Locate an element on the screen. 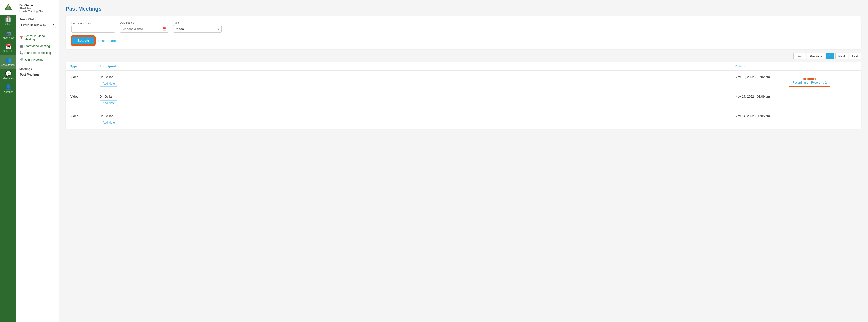 Image resolution: width=868 pixels, height=322 pixels. user-clinic: Lorelie Training Clinic is located at coordinates (38, 11).